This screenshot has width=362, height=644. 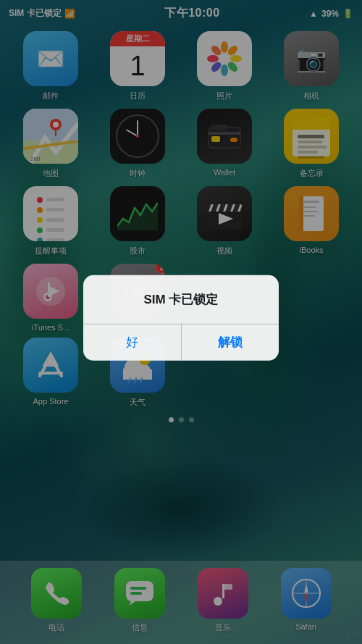 What do you see at coordinates (181, 317) in the screenshot?
I see `sim-dialog: SIM 卡已锁定 好 解锁` at bounding box center [181, 317].